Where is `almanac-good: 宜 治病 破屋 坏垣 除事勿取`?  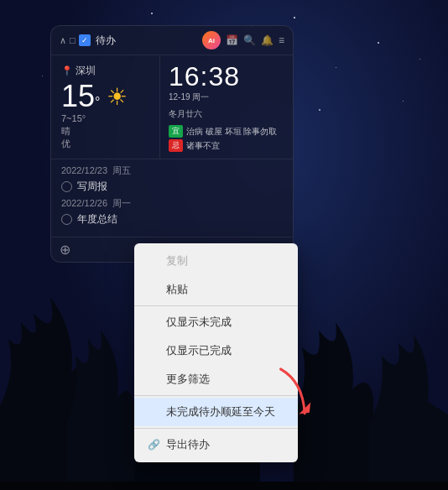
almanac-good: 宜 治病 破屋 坏垣 除事勿取 is located at coordinates (227, 131).